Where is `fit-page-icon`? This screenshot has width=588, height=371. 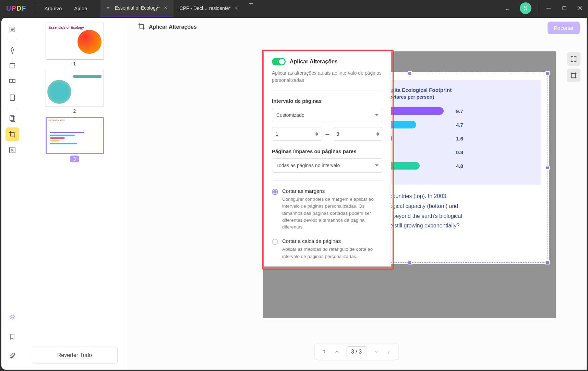
fit-page-icon is located at coordinates (574, 59).